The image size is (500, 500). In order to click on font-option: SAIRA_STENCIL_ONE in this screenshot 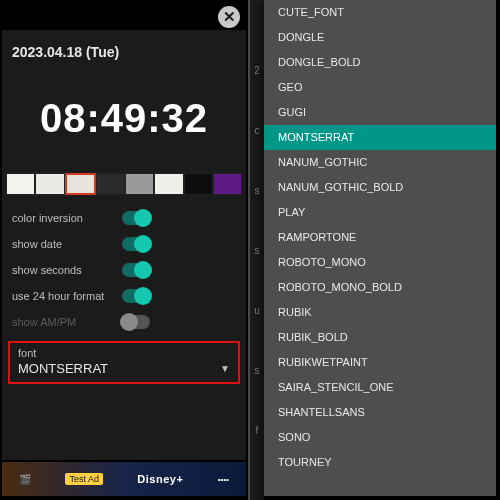, I will do `click(380, 388)`.